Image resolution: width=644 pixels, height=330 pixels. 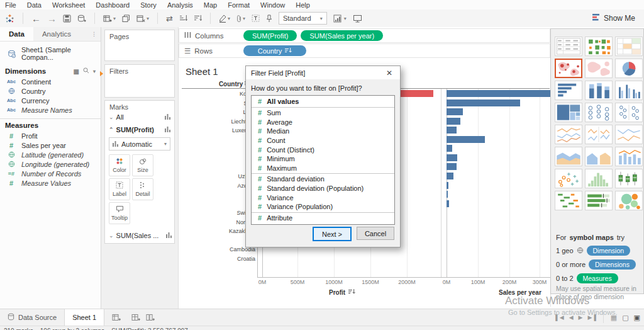 What do you see at coordinates (614, 18) in the screenshot?
I see `show-me-button: Show Me` at bounding box center [614, 18].